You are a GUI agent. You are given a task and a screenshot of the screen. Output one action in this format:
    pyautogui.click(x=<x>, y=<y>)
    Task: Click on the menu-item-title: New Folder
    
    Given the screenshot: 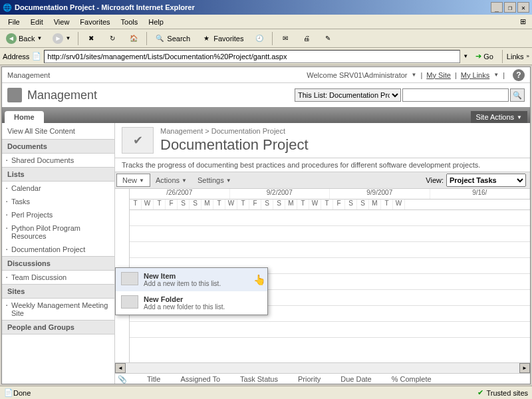 What is the action you would take?
    pyautogui.click(x=184, y=299)
    